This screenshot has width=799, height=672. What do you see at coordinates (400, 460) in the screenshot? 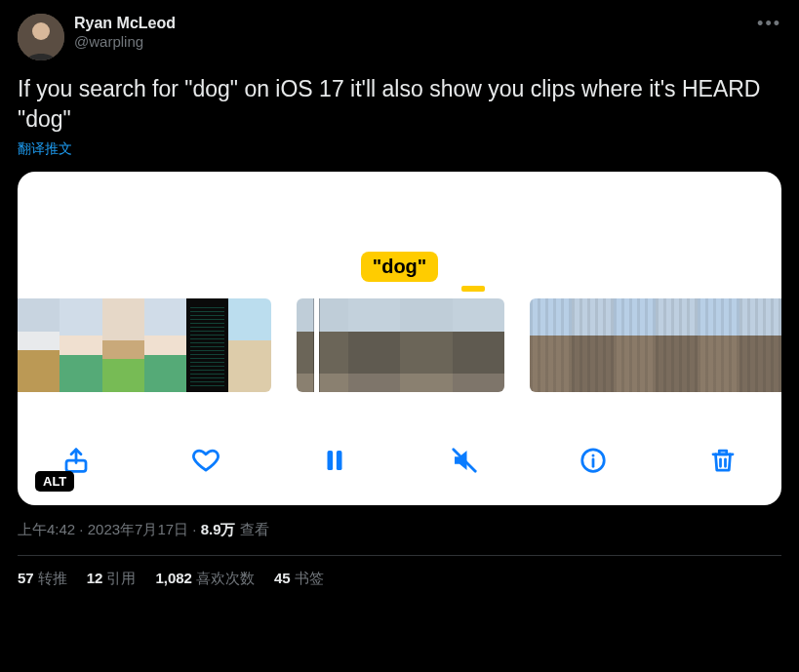
I see `media-toolbar` at bounding box center [400, 460].